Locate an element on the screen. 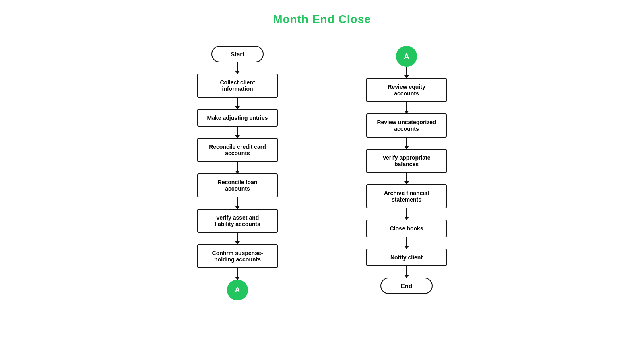 This screenshot has height=362, width=644. node-asset-liability: Verify asset and liability accounts is located at coordinates (237, 221).